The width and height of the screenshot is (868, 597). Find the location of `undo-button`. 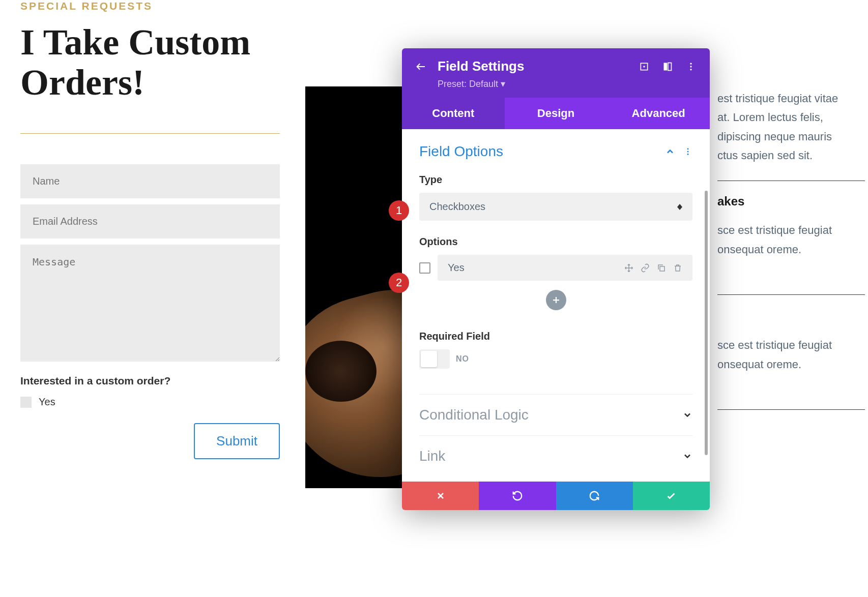

undo-button is located at coordinates (517, 496).